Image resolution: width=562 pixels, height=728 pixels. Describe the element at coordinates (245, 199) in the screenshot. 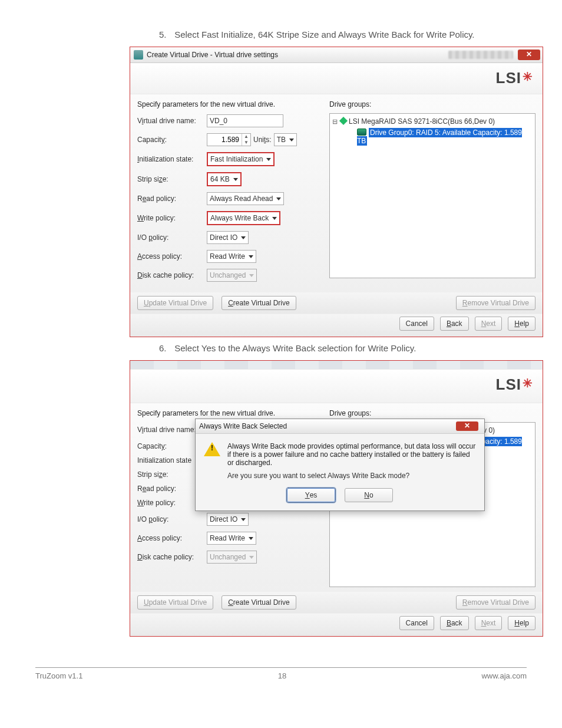

I see `select-read-policy: Always Read Ahead` at that location.